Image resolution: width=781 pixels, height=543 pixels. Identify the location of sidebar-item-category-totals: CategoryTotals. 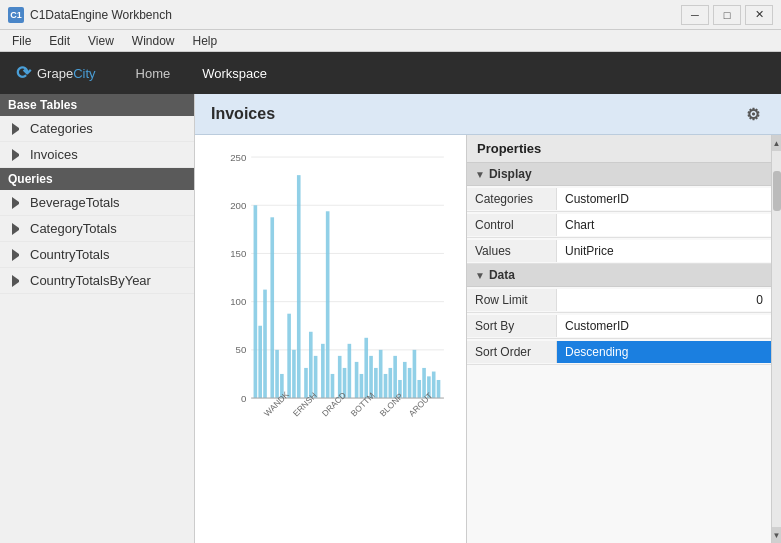
(97, 229).